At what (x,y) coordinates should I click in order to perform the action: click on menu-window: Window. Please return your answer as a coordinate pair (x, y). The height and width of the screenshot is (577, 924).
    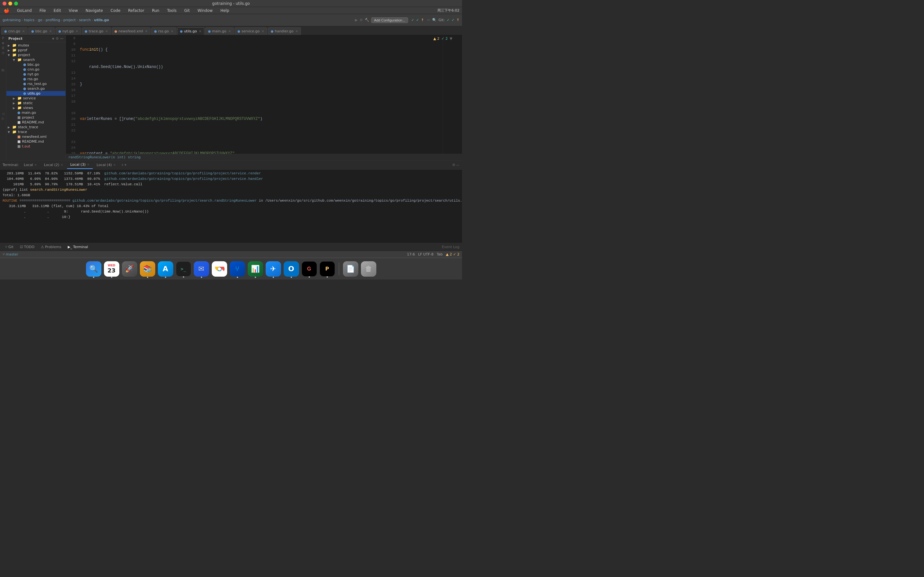
    Looking at the image, I should click on (205, 11).